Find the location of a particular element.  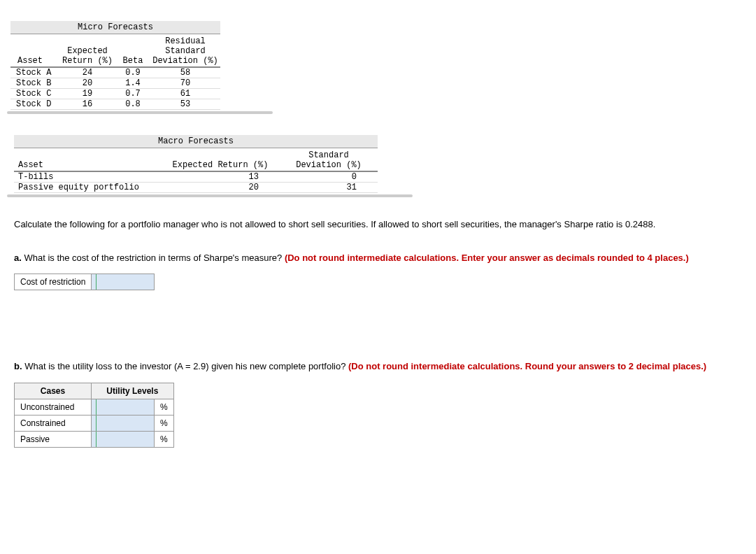

macro-title: Macro Forecasts is located at coordinates (196, 141).